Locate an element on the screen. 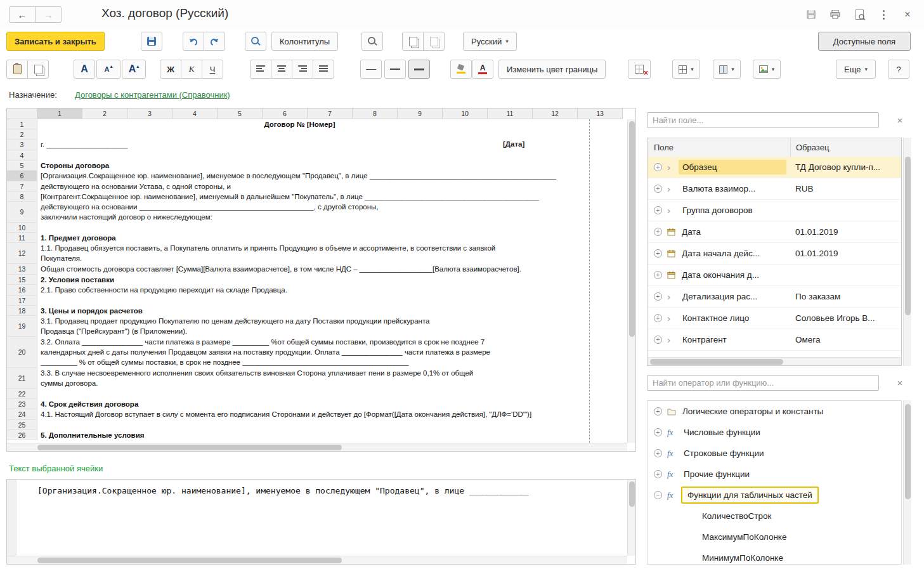  sheet-cell: Общая стоимость договора составляет [Сум… is located at coordinates (333, 269).